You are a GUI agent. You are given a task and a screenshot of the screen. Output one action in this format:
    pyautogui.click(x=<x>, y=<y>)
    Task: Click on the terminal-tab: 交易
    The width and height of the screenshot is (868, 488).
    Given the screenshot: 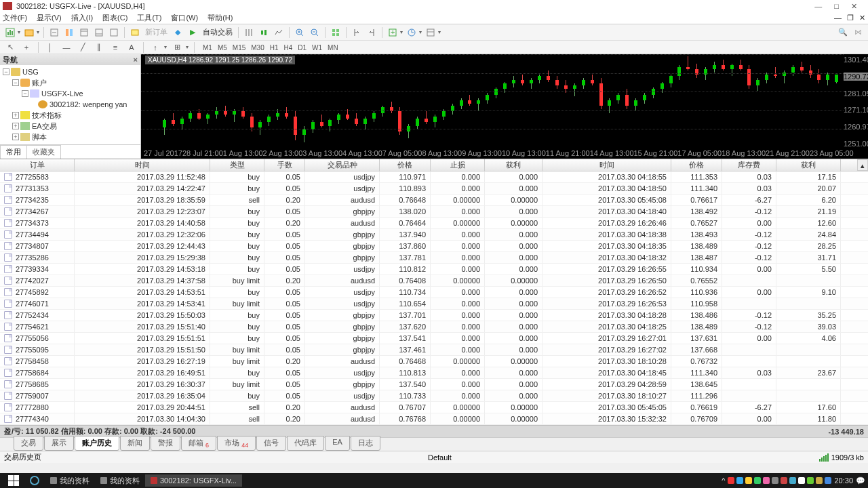 What is the action you would take?
    pyautogui.click(x=28, y=443)
    